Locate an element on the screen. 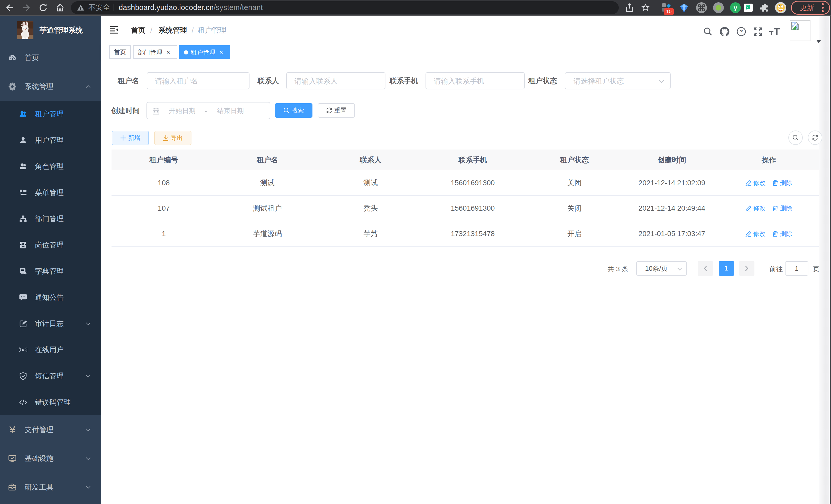 The width and height of the screenshot is (831, 504). svg-text: y is located at coordinates (736, 7).